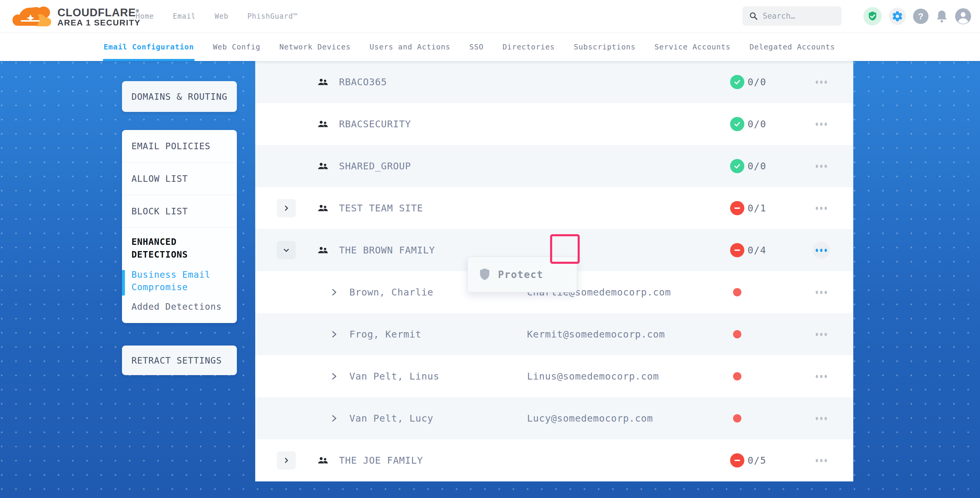 This screenshot has height=498, width=980. What do you see at coordinates (315, 47) in the screenshot?
I see `tab-network-devices: Network Devices` at bounding box center [315, 47].